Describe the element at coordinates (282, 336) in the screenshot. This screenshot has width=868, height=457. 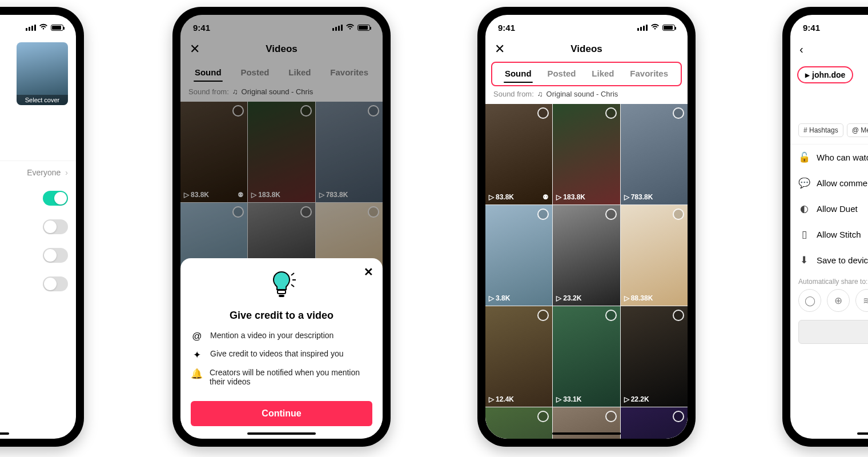
I see `sheet-bullet: @ Mention a video in your description` at that location.